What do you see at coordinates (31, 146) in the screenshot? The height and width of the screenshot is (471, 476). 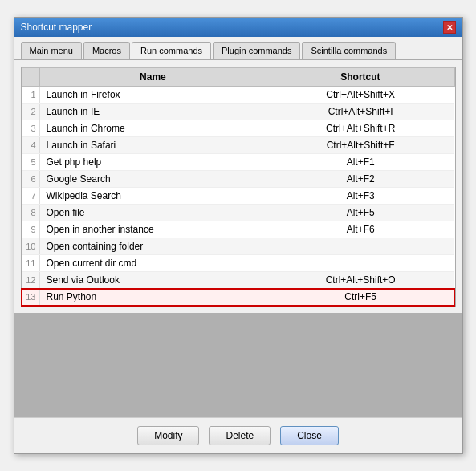 I see `row-number: 4` at bounding box center [31, 146].